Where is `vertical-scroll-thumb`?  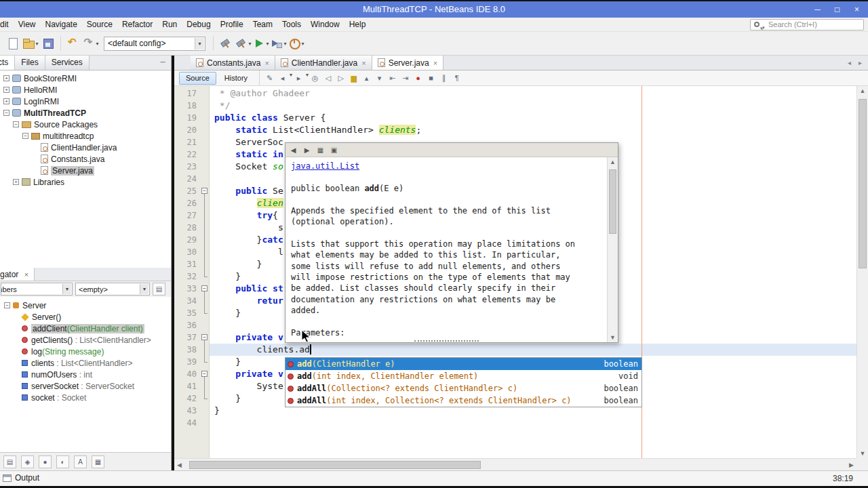 vertical-scroll-thumb is located at coordinates (863, 184).